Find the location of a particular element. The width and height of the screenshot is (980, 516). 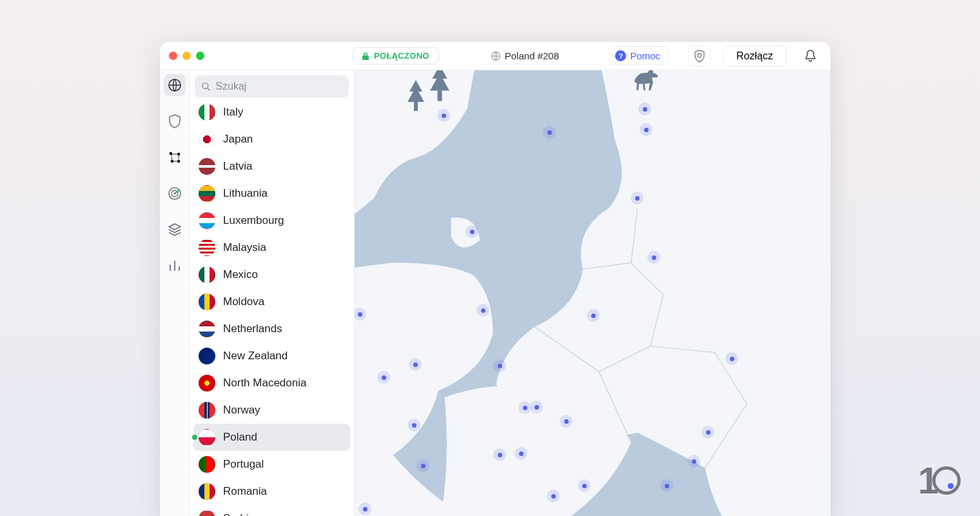

country-label: North Macedonia is located at coordinates (264, 383).